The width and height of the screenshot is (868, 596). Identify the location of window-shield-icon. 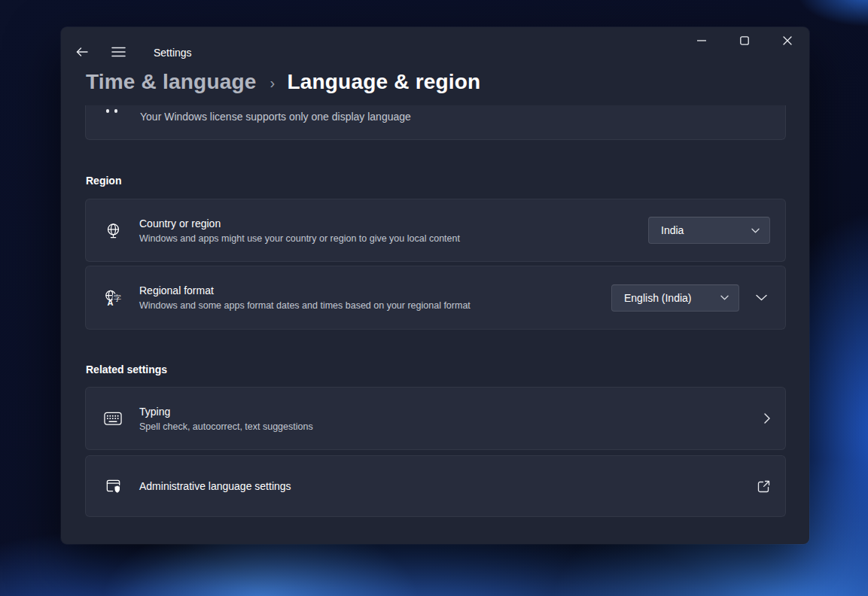
(113, 486).